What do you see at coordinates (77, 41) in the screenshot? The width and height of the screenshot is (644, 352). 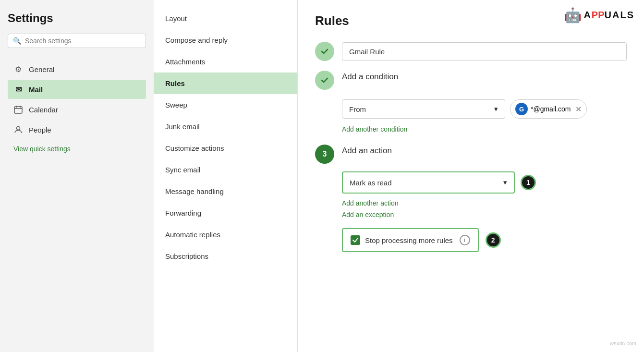 I see `search-box: 🔍` at bounding box center [77, 41].